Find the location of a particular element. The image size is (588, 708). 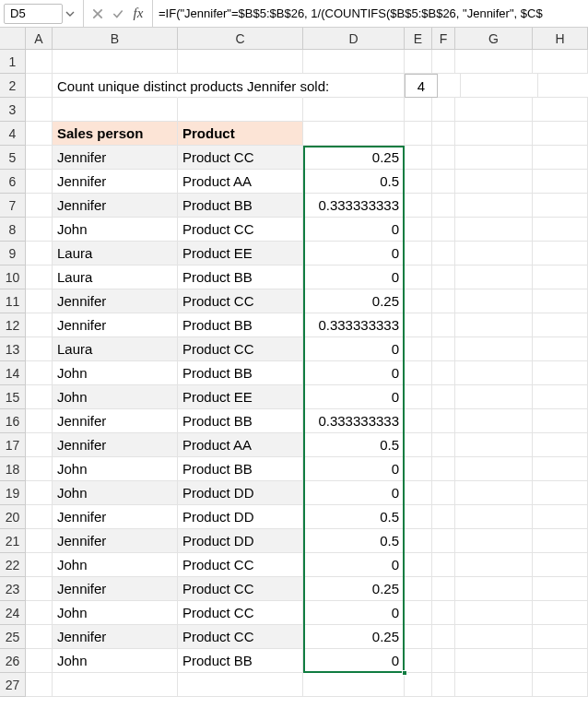

cell: Sales person is located at coordinates (115, 134).